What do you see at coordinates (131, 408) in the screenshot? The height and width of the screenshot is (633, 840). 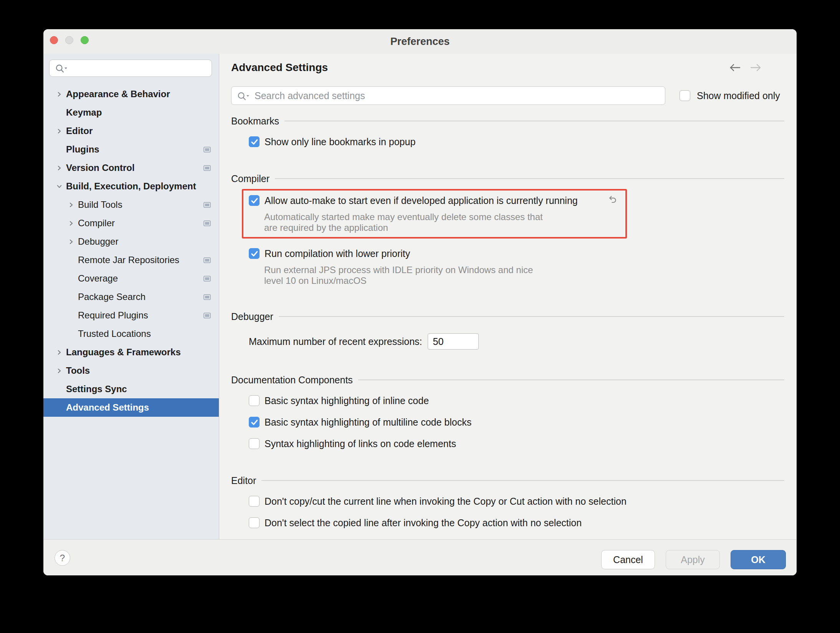 I see `sidebar-item-advanced-settings: Advanced Settings` at bounding box center [131, 408].